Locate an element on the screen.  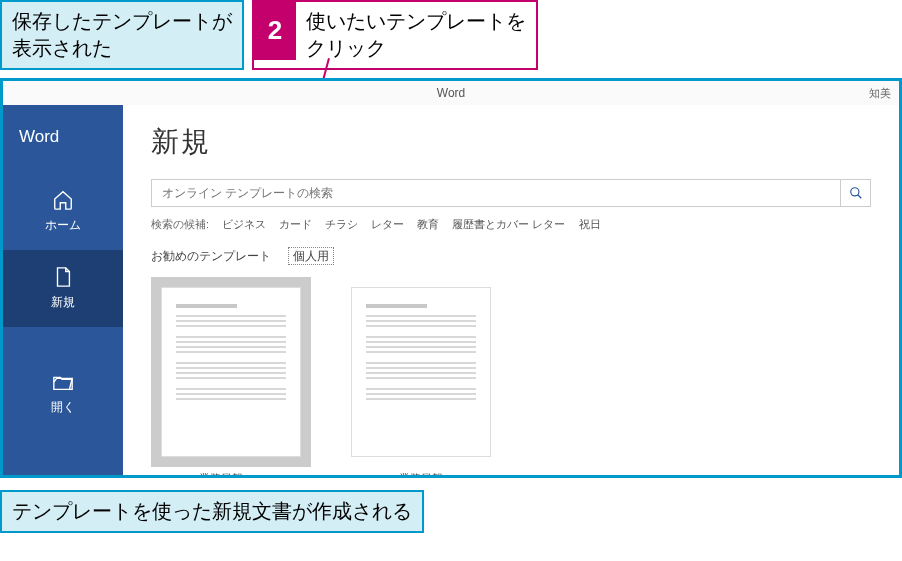
suggest-link: 教育 is located at coordinates (428, 224).